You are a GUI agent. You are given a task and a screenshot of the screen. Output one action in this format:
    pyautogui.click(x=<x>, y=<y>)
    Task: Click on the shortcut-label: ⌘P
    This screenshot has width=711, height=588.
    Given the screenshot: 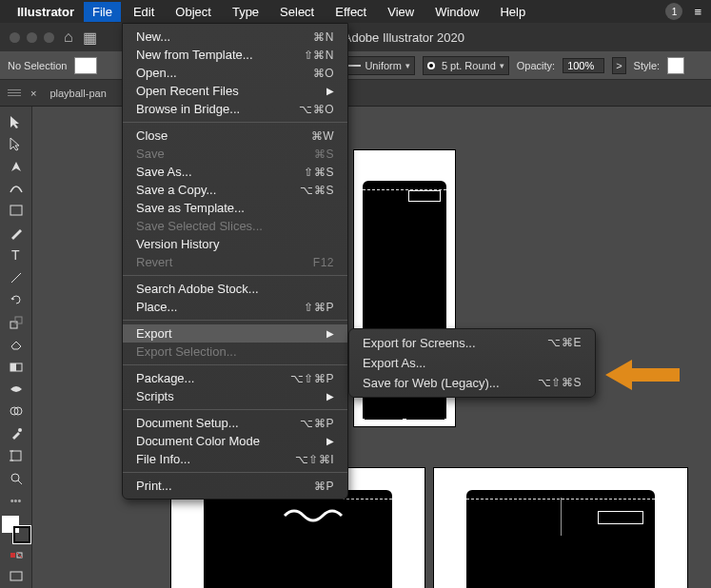 What is the action you would take?
    pyautogui.click(x=324, y=486)
    